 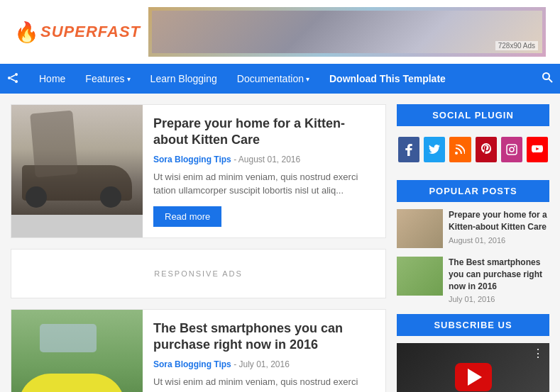 I want to click on nav-features: Features ▾, so click(x=108, y=79).